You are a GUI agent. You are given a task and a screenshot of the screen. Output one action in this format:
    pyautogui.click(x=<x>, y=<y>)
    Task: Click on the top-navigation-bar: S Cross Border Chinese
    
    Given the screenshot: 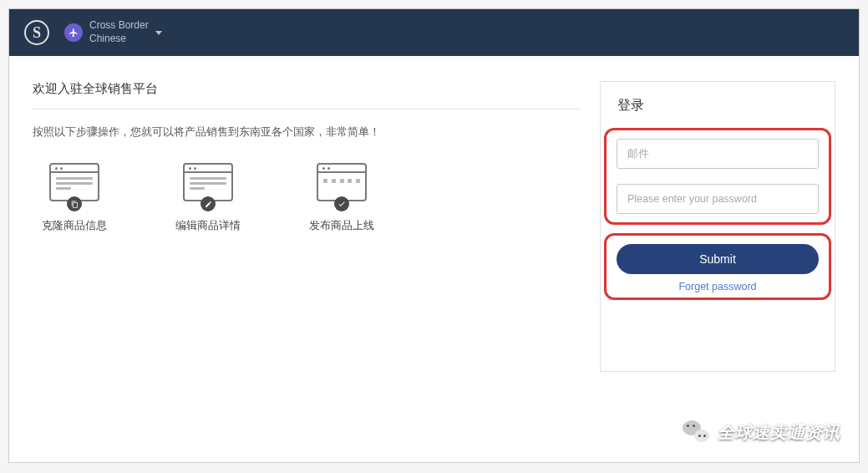 What is the action you would take?
    pyautogui.click(x=434, y=33)
    